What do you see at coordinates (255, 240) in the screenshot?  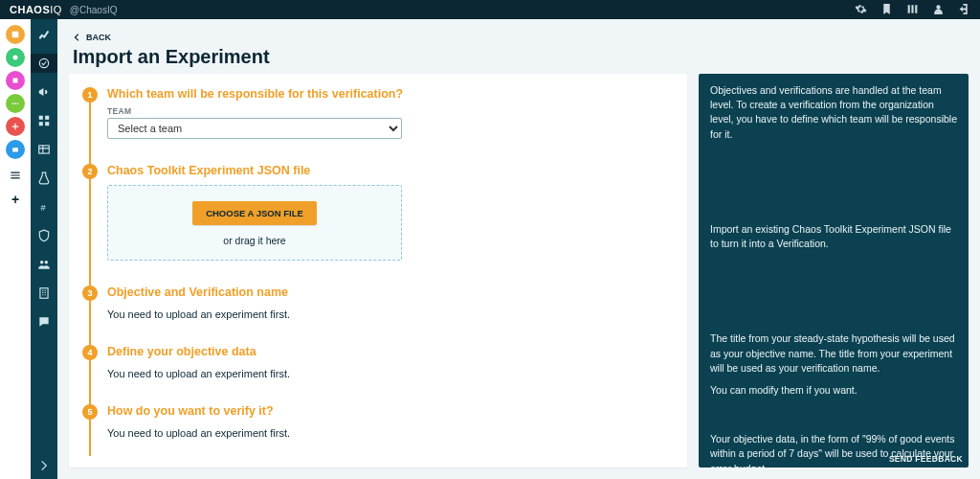 I see `drag-hint: or drag it here` at bounding box center [255, 240].